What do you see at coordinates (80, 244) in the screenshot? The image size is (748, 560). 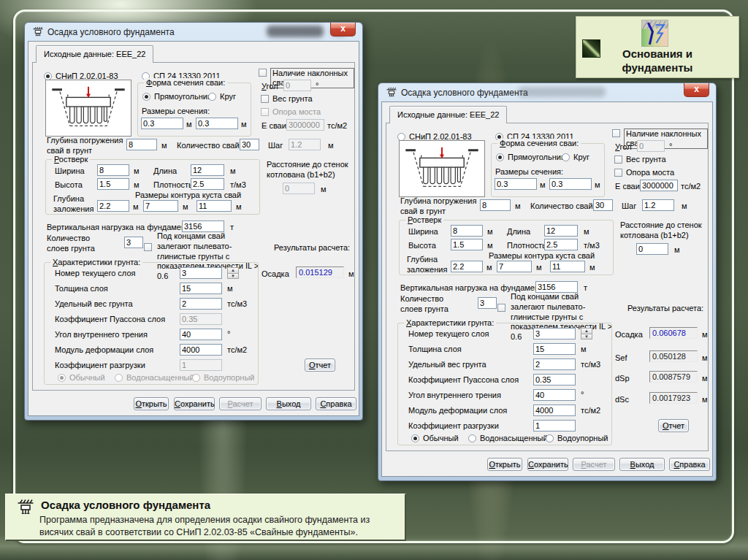 I see `layers-label: Количество слоев грунта` at bounding box center [80, 244].